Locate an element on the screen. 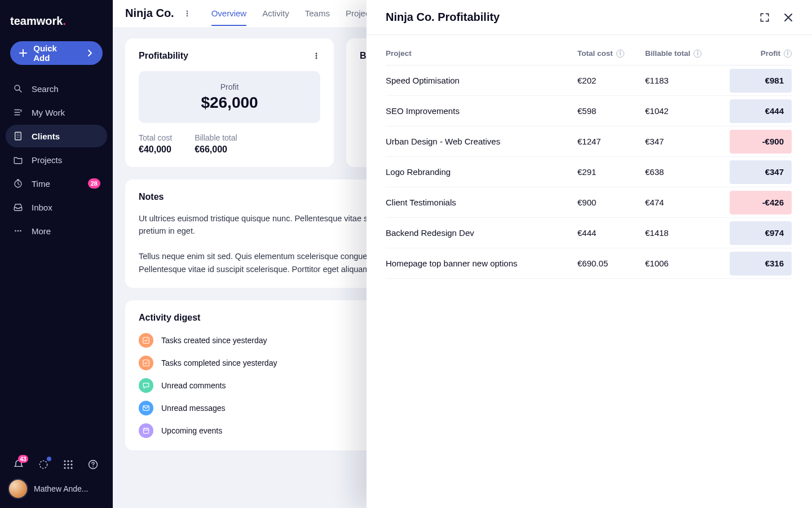 The height and width of the screenshot is (508, 812). cell-billable: €638 is located at coordinates (685, 172).